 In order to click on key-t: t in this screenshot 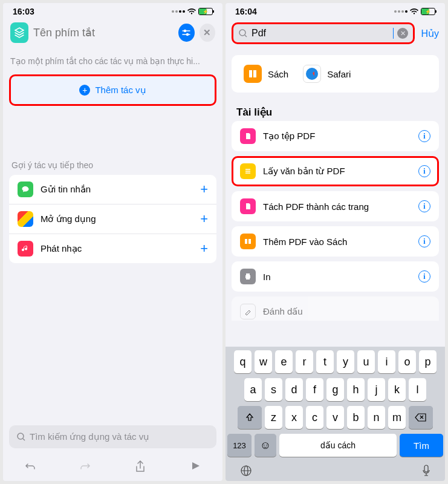, I will do `click(325, 362)`.